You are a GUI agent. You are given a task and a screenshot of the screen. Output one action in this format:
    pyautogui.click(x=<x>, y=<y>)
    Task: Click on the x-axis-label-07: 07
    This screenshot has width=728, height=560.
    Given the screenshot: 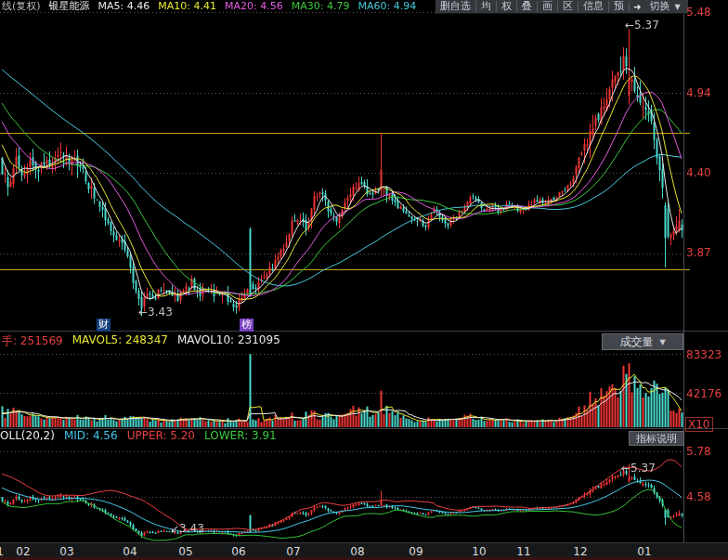 What is the action you would take?
    pyautogui.click(x=293, y=552)
    